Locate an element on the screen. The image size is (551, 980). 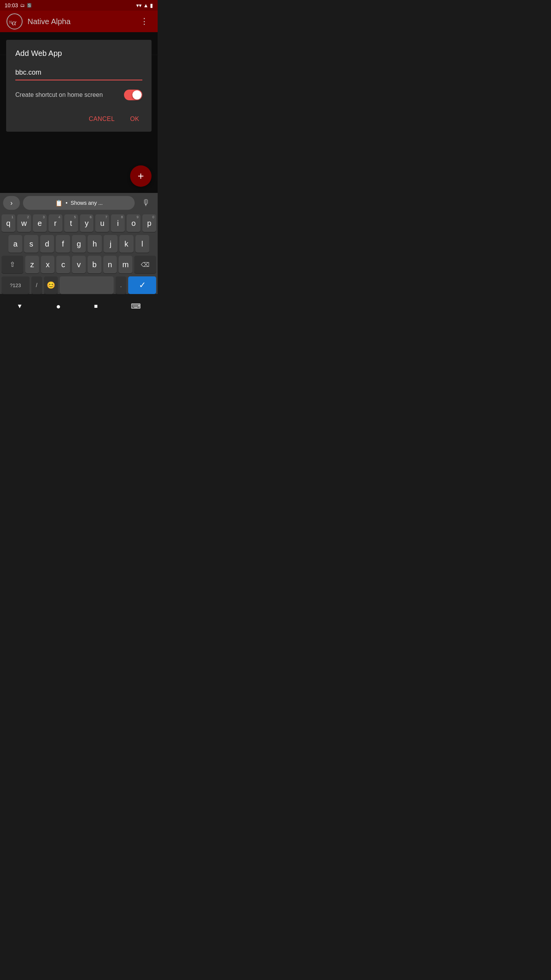
numbers-key: ?123 is located at coordinates (15, 285).